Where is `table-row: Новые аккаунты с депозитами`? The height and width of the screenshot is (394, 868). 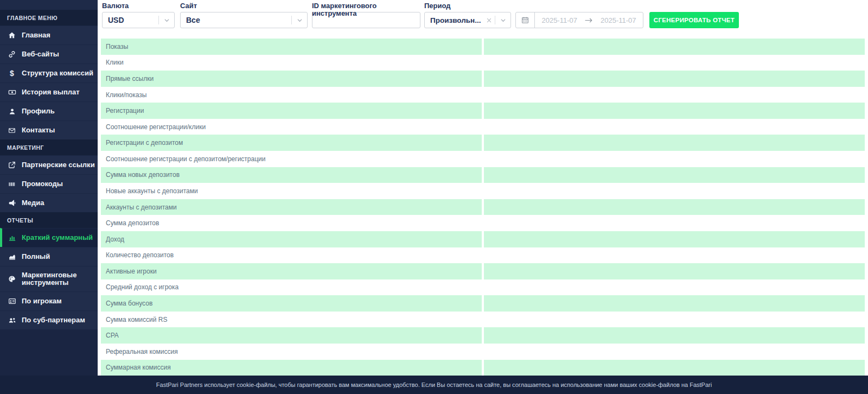 table-row: Новые аккаунты с депозитами is located at coordinates (483, 191).